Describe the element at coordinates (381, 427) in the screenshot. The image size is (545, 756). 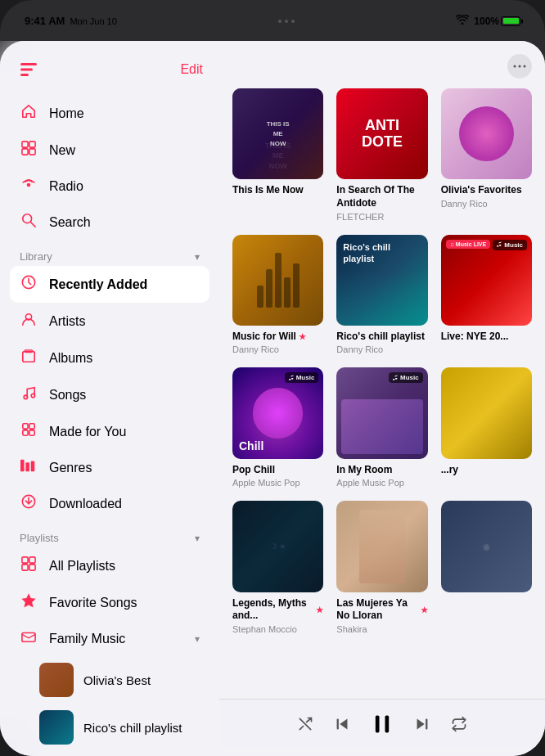
I see `grid-item-in-my-room: Music In My Room Apple Music Pop` at that location.